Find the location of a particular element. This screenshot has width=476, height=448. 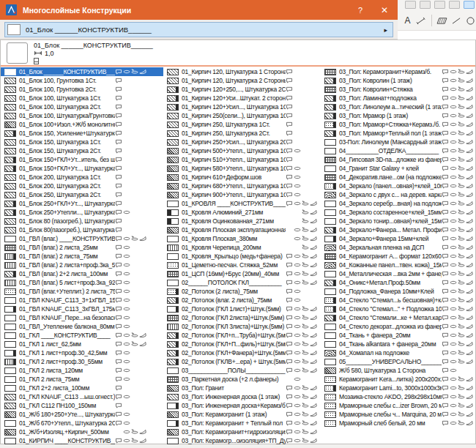

list-item: 04_Гипсовая 3D-па...дложке из фанеры is located at coordinates (398, 160).